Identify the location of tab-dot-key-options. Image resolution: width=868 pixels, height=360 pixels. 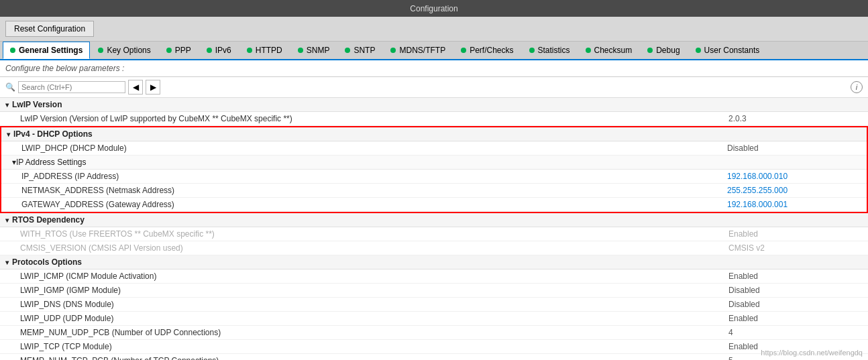
(101, 50).